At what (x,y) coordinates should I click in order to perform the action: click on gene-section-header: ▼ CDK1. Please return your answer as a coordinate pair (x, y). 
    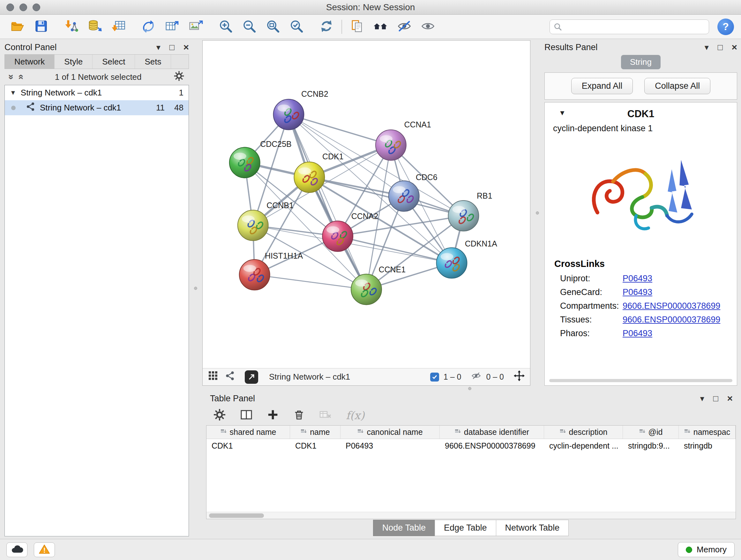
    Looking at the image, I should click on (641, 113).